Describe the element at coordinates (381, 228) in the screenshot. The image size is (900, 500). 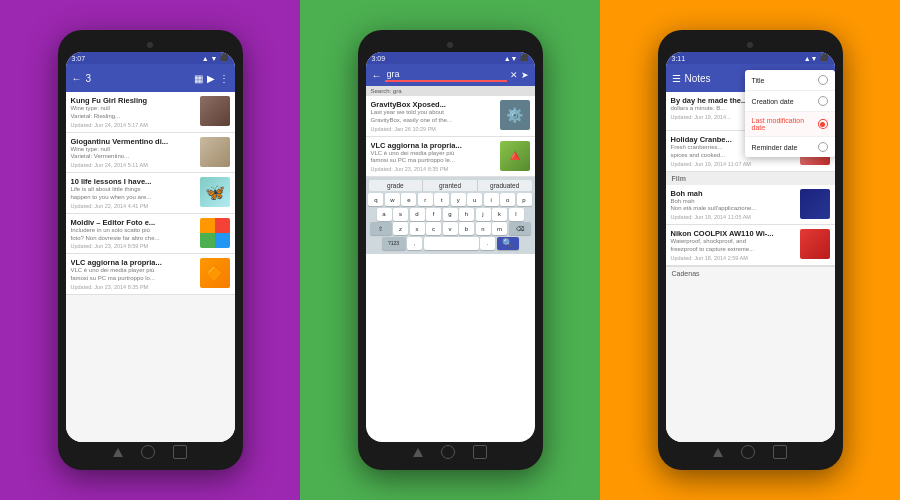
I see `key-shift: ⇧` at that location.